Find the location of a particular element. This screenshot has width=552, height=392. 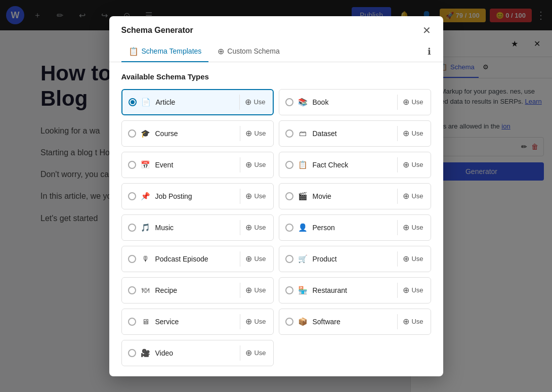

schema-use-button-service: ⊕ Use is located at coordinates (256, 322).